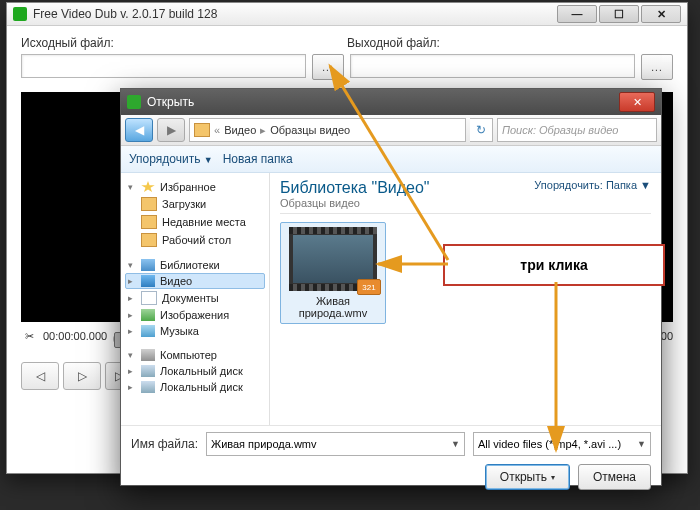 This screenshot has width=700, height=510. What do you see at coordinates (75, 336) in the screenshot?
I see `time-start: 00:00:00.000` at bounding box center [75, 336].